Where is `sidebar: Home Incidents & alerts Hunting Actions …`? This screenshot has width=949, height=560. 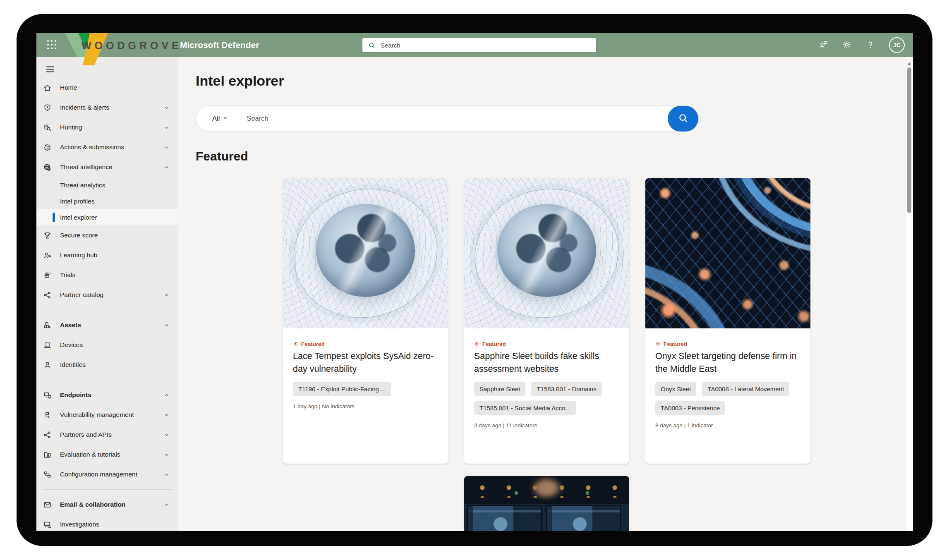
sidebar: Home Incidents & alerts Hunting Actions … is located at coordinates (108, 294).